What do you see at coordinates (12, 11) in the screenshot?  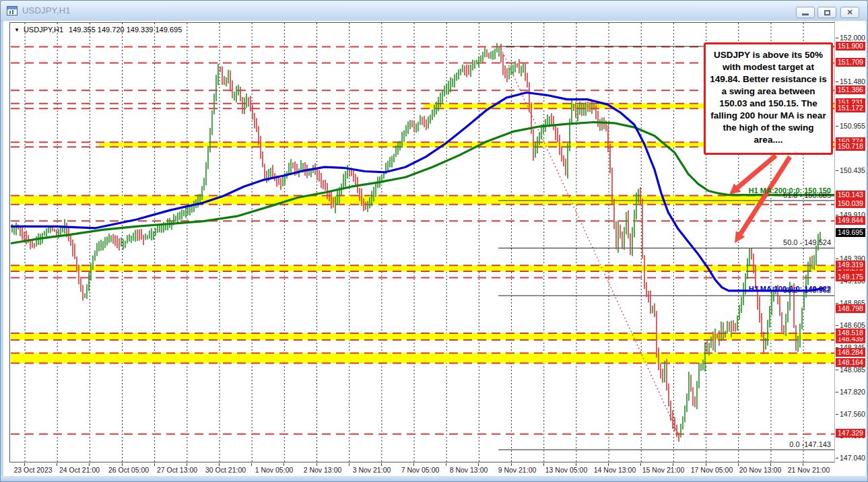 I see `chart-icon` at bounding box center [12, 11].